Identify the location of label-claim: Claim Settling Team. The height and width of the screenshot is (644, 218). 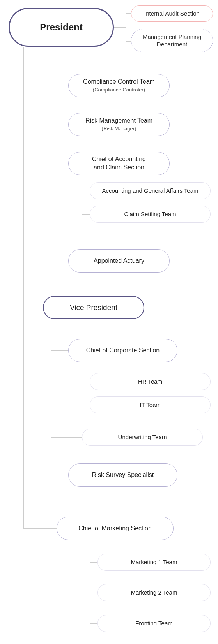
(150, 214).